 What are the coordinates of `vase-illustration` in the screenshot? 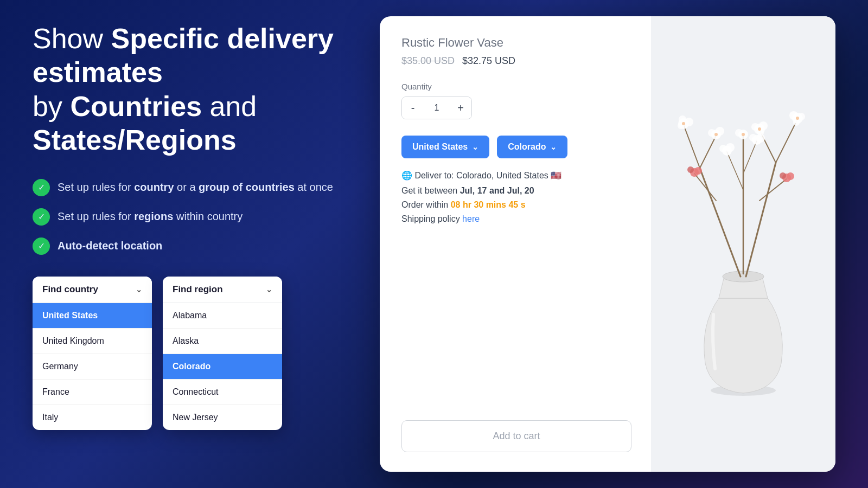 It's located at (743, 244).